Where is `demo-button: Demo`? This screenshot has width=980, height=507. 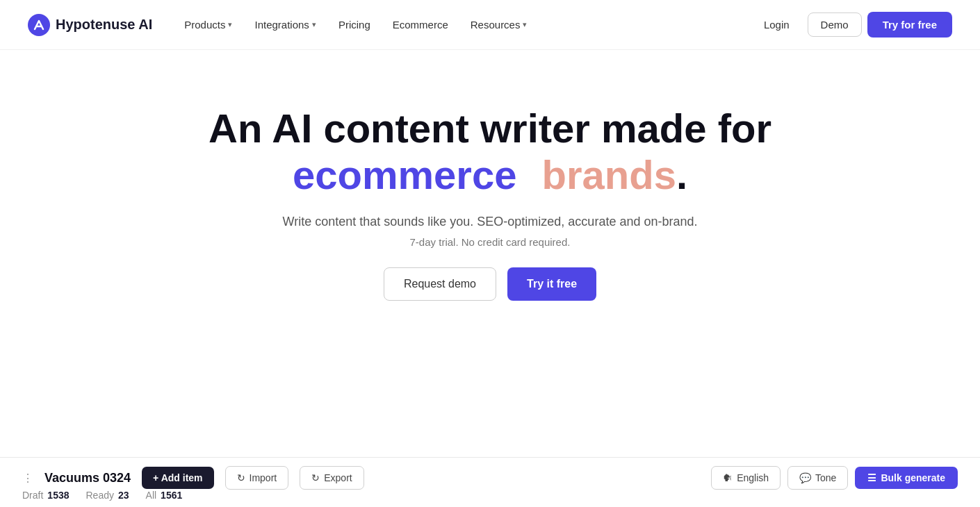 demo-button: Demo is located at coordinates (835, 25).